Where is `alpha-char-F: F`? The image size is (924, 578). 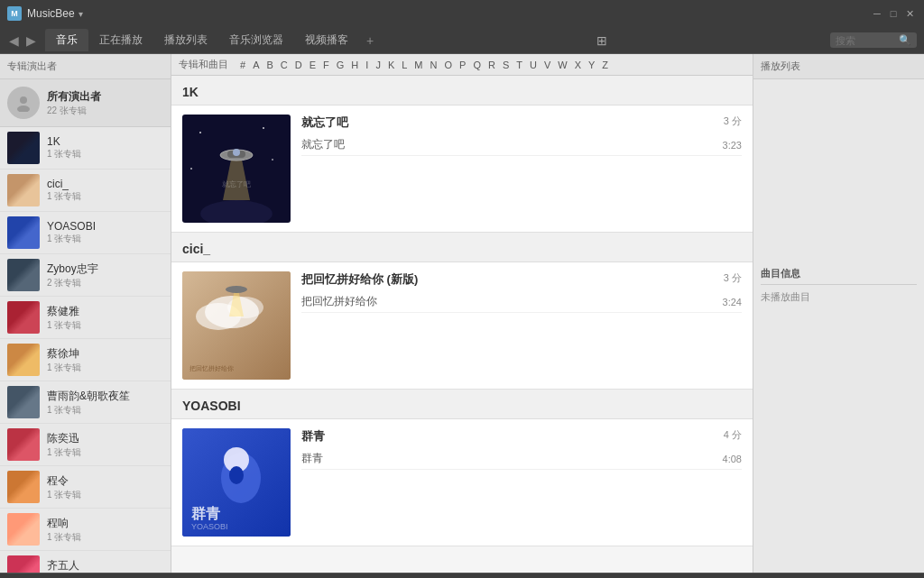 alpha-char-F: F is located at coordinates (327, 65).